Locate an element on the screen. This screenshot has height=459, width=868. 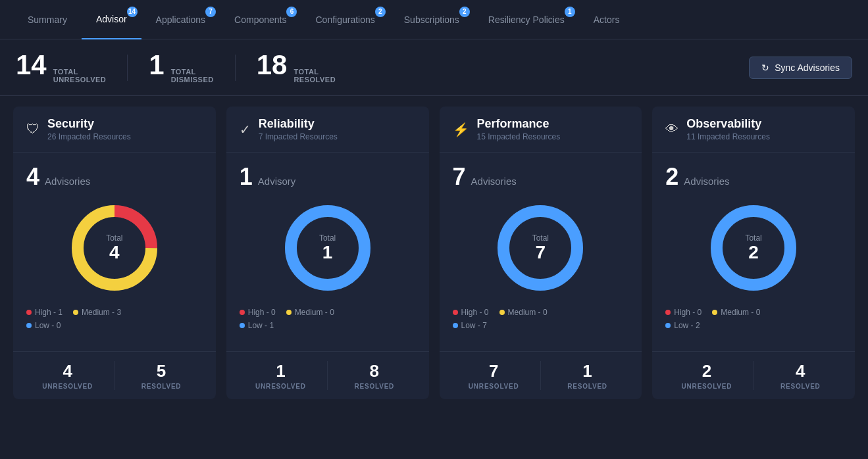
tab-resiliency-policies: Resiliency Policies 1 is located at coordinates (526, 20).